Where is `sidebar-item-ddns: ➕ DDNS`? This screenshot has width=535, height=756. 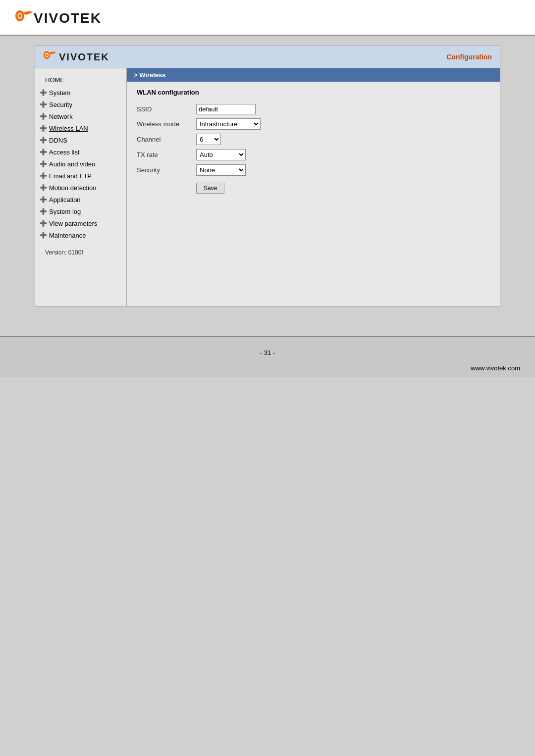
sidebar-item-ddns: ➕ DDNS is located at coordinates (81, 140).